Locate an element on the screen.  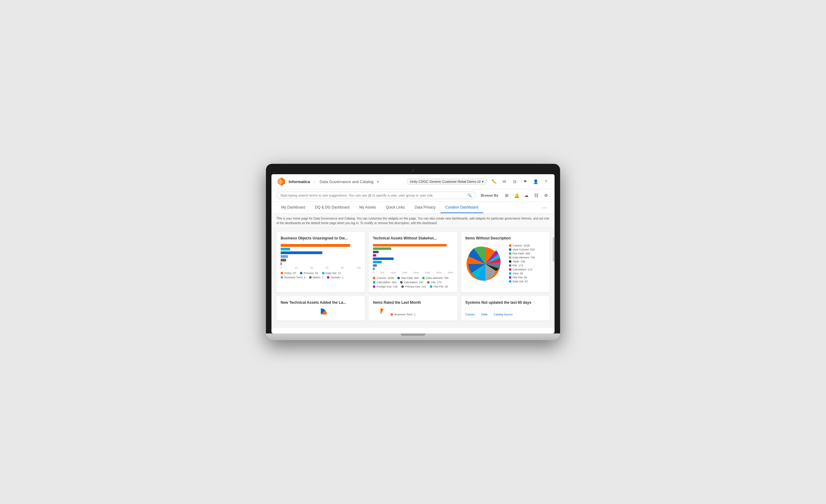
bar-dataset is located at coordinates (286, 249).